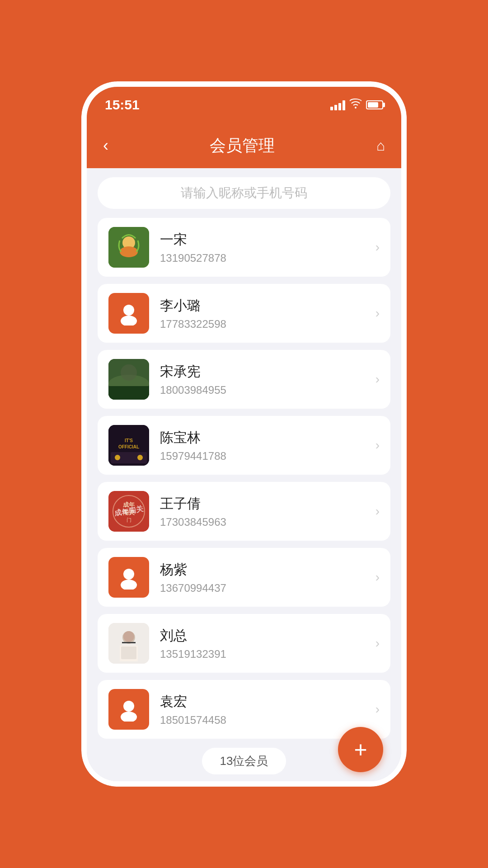  I want to click on list-item: 宋承宪 18003984955 ›, so click(244, 379).